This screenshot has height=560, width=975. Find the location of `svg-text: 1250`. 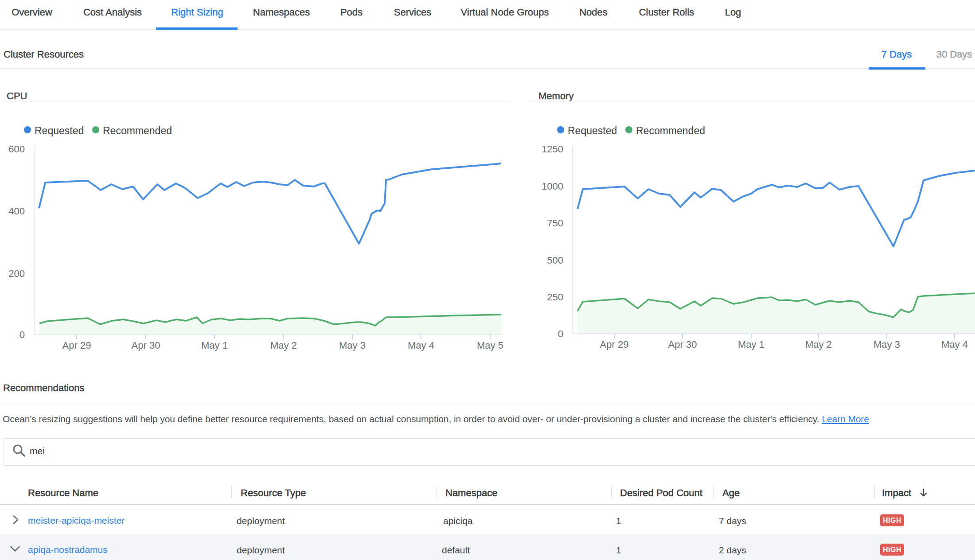

svg-text: 1250 is located at coordinates (552, 149).